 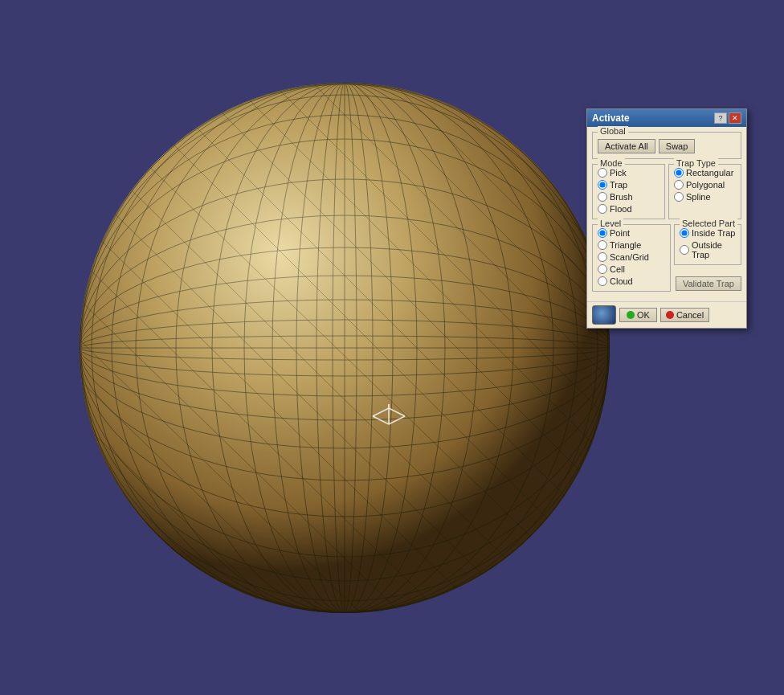 What do you see at coordinates (708, 244) in the screenshot?
I see `selected-part-group: Selected Part Inside Trap Outside Trap` at bounding box center [708, 244].